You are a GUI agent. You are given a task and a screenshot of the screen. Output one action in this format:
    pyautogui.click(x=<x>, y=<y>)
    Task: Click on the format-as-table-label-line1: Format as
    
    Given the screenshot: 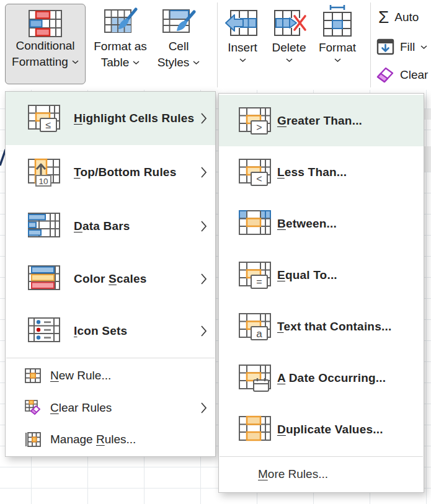 What is the action you would take?
    pyautogui.click(x=120, y=46)
    